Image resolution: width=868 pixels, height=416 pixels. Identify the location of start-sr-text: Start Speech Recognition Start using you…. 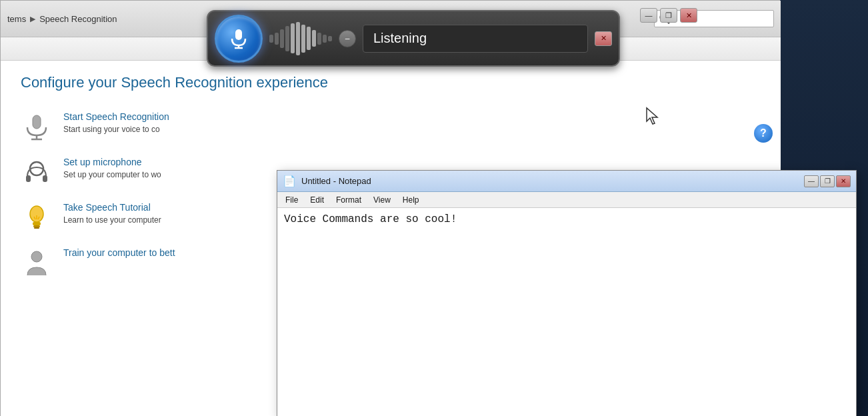
(116, 123).